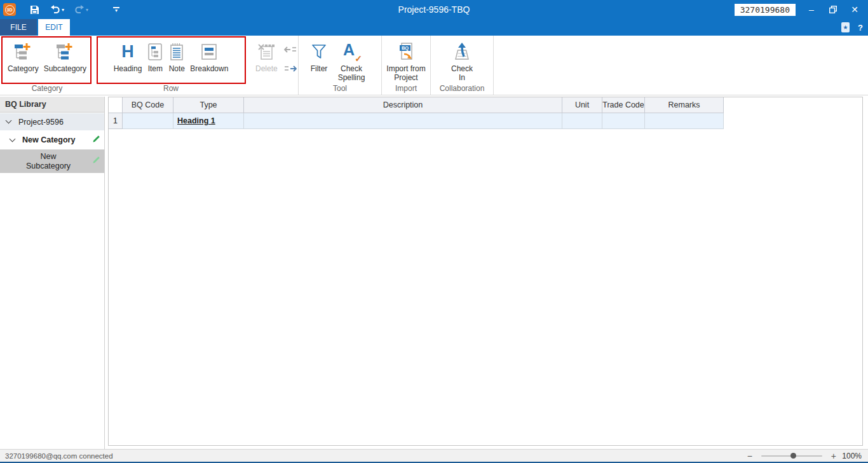 This screenshot has height=463, width=868. What do you see at coordinates (155, 56) in the screenshot?
I see `item-button: Item` at bounding box center [155, 56].